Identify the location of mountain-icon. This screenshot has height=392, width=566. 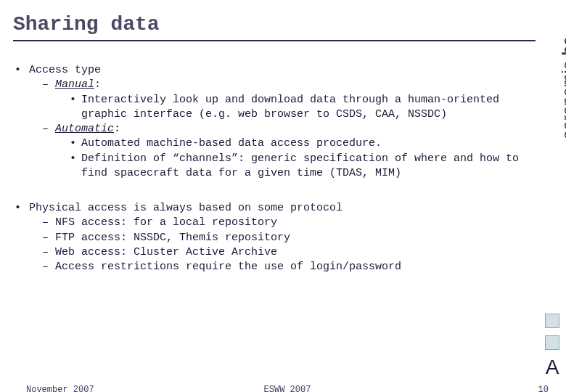
(552, 343).